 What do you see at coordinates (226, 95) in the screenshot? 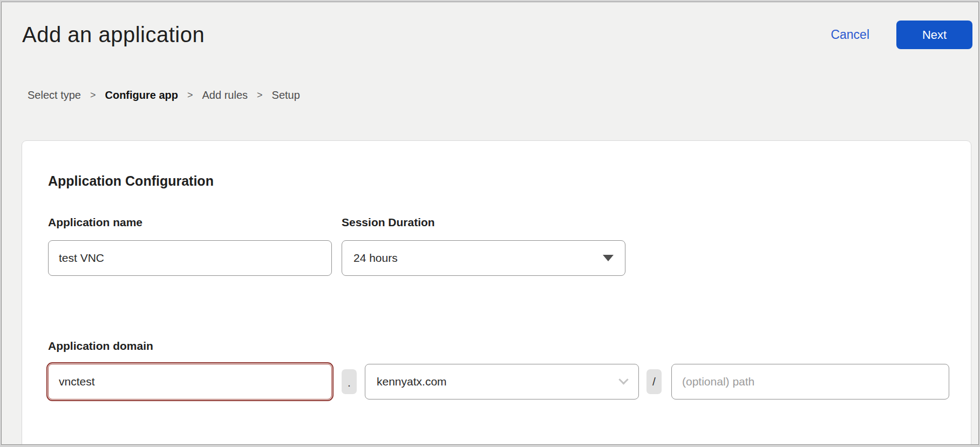
I see `breadcrumb-step-add-rules: Add rules` at bounding box center [226, 95].